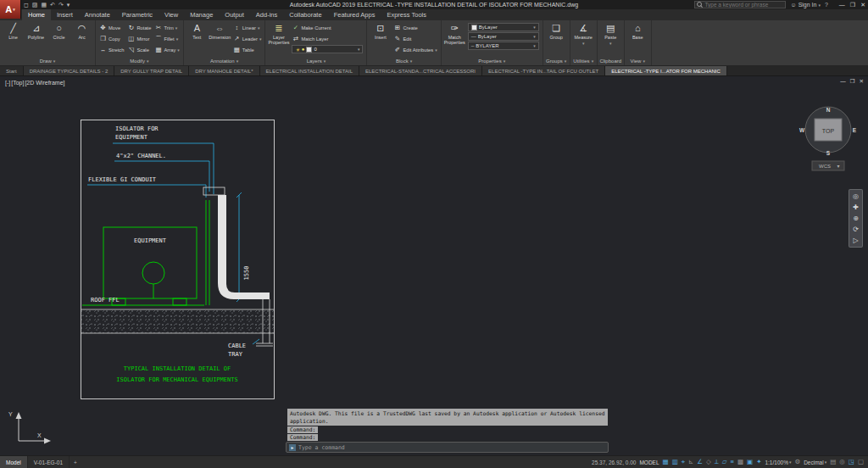 The image size is (868, 468). What do you see at coordinates (853, 5) in the screenshot?
I see `restore-icon: ❐` at bounding box center [853, 5].